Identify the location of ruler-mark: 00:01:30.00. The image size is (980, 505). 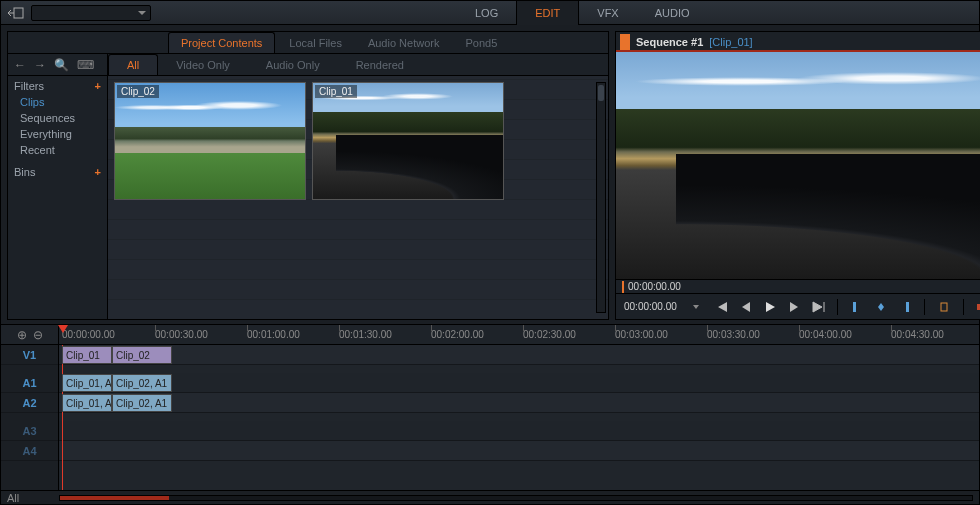
(366, 334).